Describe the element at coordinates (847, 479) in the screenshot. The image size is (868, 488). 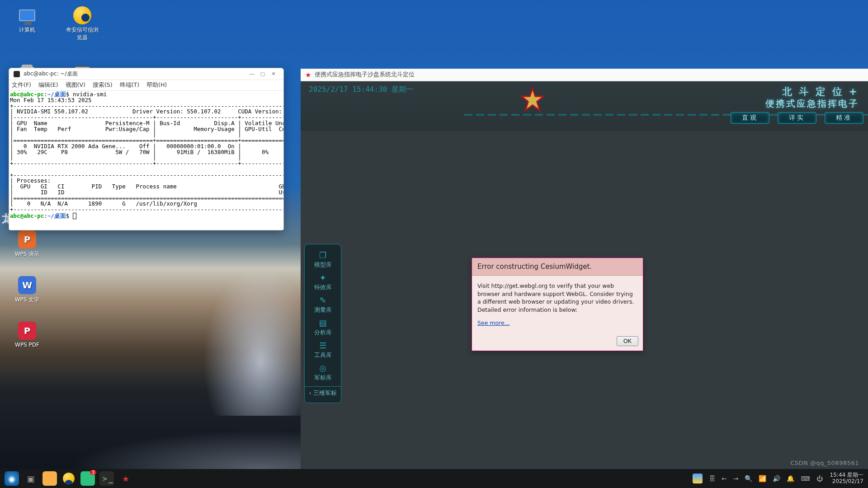
I see `taskbar-clock: 15:44 星期一 2025/02/17` at that location.